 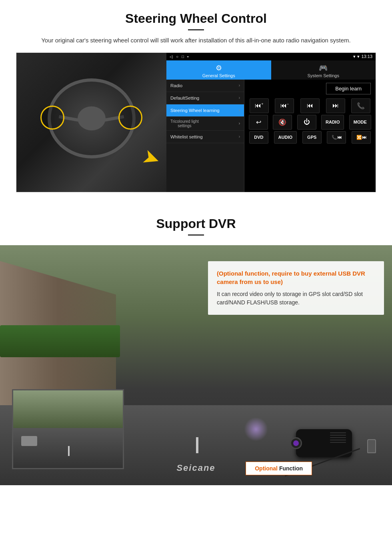 What do you see at coordinates (336, 106) in the screenshot?
I see `ctrl-next-track: ⏭` at bounding box center [336, 106].